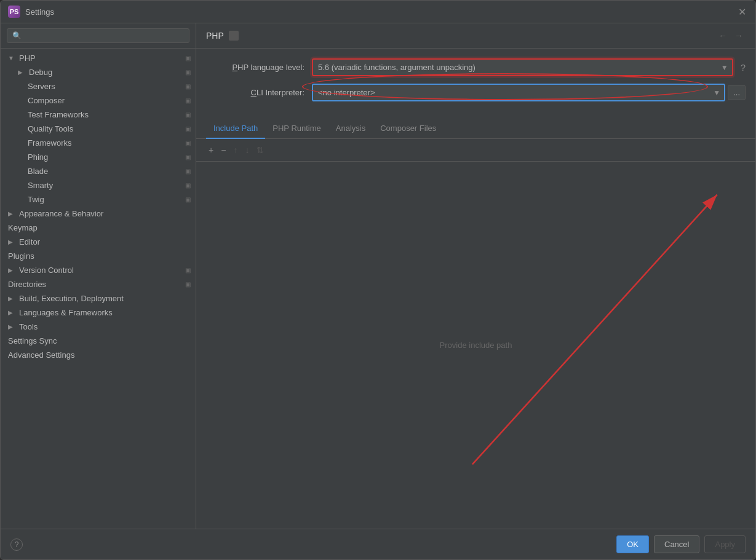  Describe the element at coordinates (739, 36) in the screenshot. I see `forward-button: →` at that location.